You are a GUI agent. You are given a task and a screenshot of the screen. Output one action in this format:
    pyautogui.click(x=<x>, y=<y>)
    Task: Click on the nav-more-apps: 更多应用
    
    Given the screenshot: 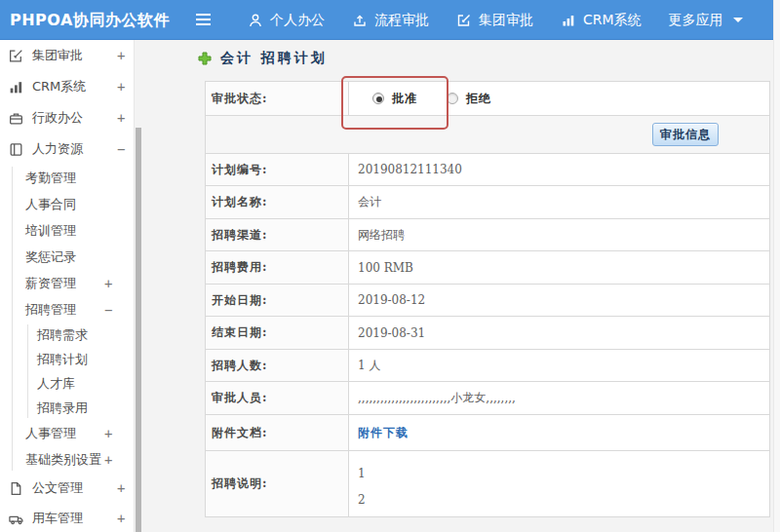 What is the action you would take?
    pyautogui.click(x=706, y=19)
    